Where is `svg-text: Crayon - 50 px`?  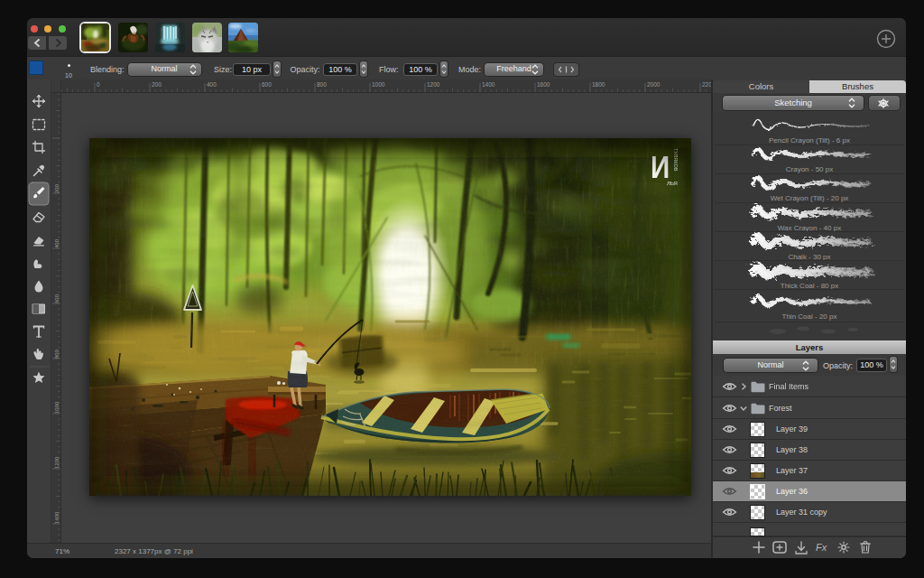 svg-text: Crayon - 50 px is located at coordinates (809, 170).